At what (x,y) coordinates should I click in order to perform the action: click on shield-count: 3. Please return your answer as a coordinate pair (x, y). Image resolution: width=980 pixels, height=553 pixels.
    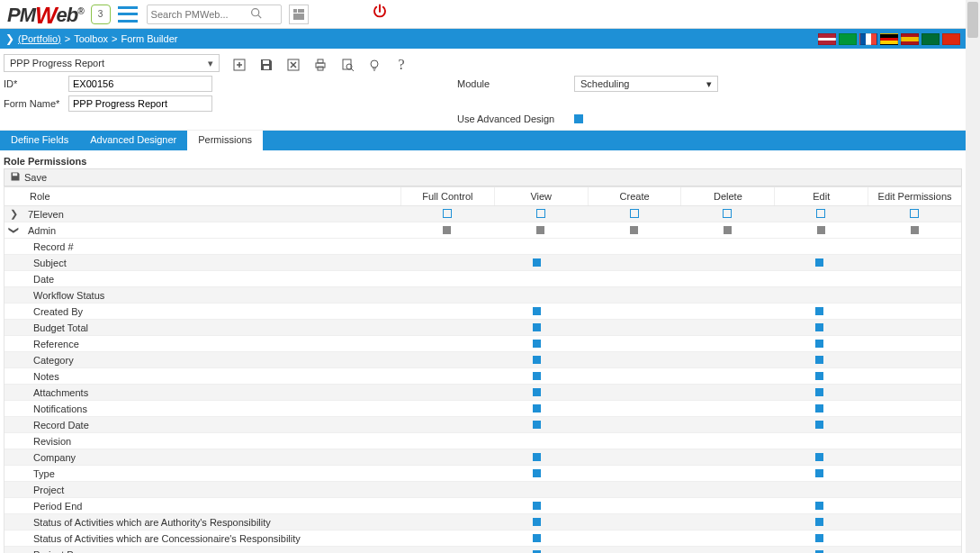
    Looking at the image, I should click on (101, 14).